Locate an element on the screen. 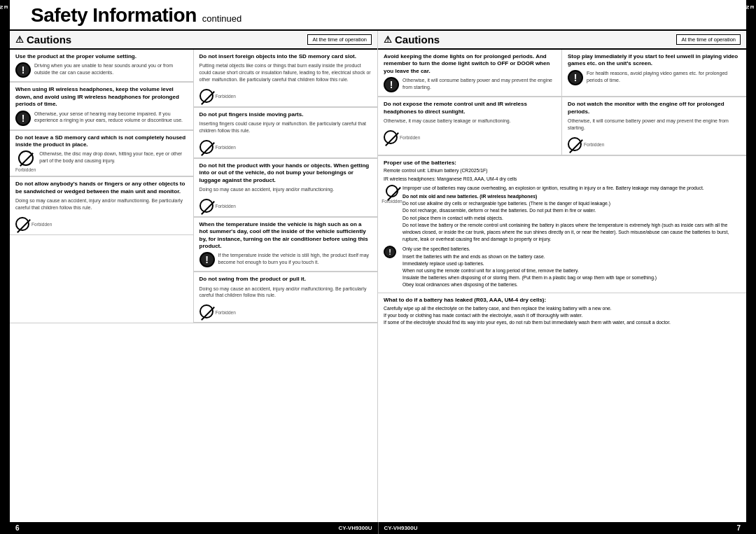 This screenshot has height=534, width=756. section-rb1: Do not expose the remote control unit an… is located at coordinates (470, 126).